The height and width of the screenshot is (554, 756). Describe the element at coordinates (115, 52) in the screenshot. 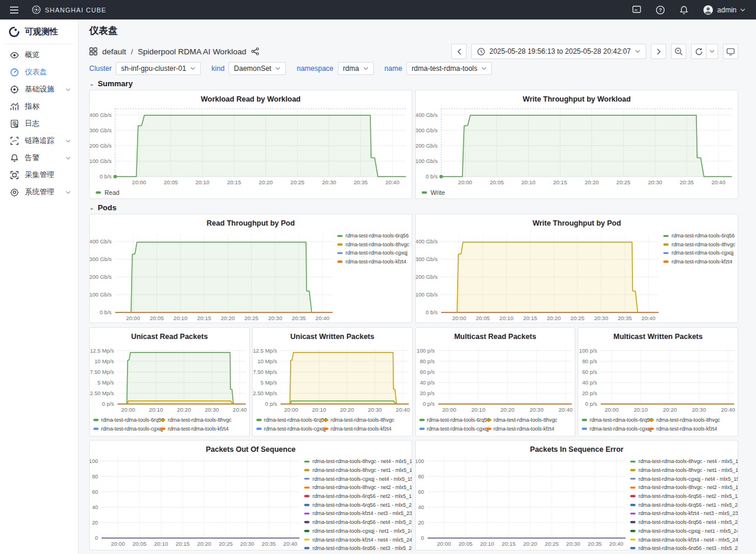

I see `breadcrumb-scope: default` at that location.